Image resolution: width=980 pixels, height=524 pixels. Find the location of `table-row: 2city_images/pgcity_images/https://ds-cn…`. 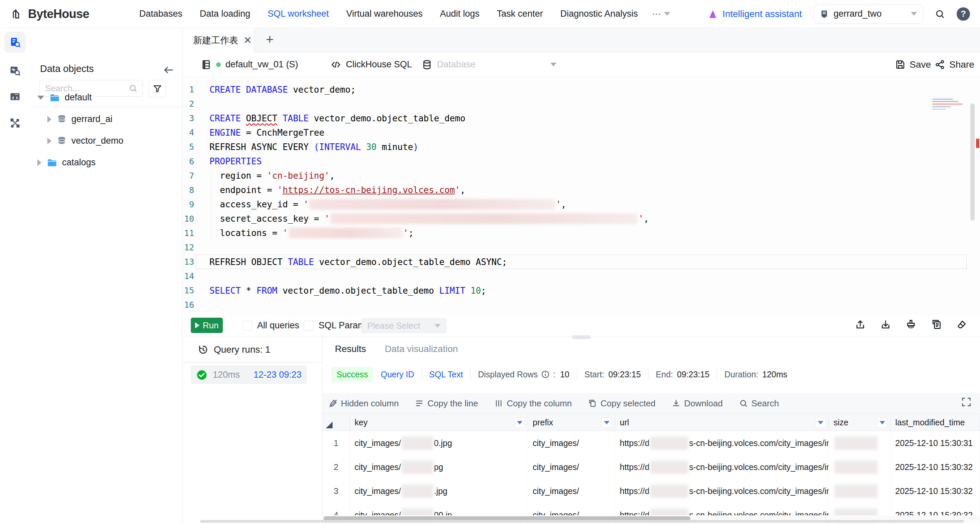

table-row: 2city_images/pgcity_images/https://ds-cn… is located at coordinates (651, 467).